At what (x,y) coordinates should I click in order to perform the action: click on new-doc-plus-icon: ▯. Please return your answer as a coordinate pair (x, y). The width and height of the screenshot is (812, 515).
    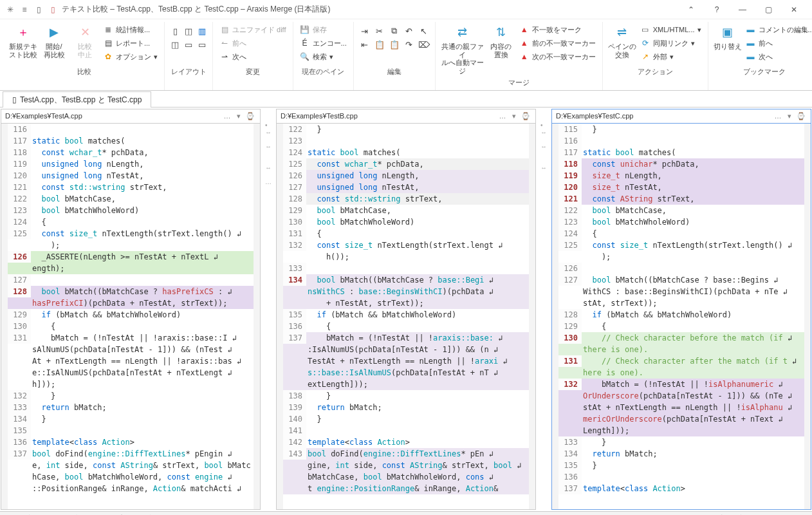
    Looking at the image, I should click on (53, 10).